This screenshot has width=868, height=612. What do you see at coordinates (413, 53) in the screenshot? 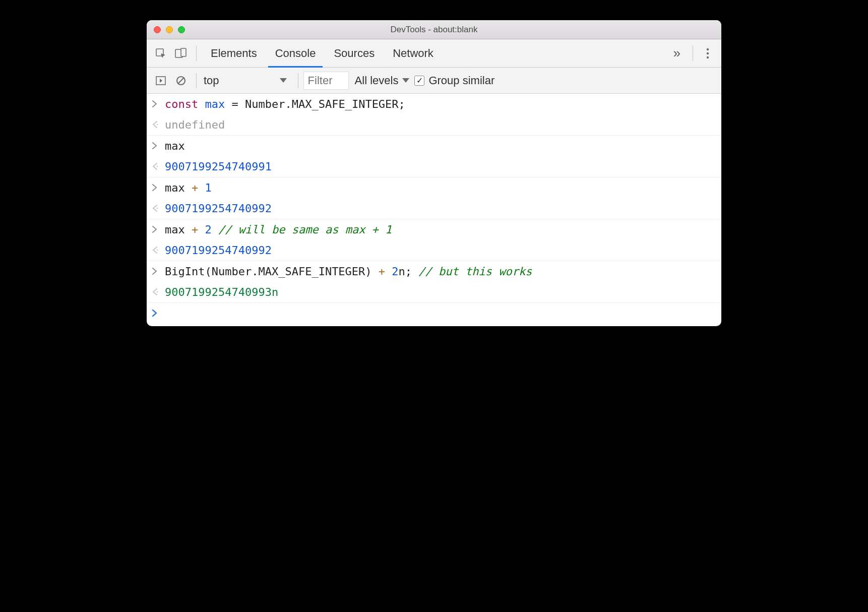
I see `tab-network: Network` at bounding box center [413, 53].